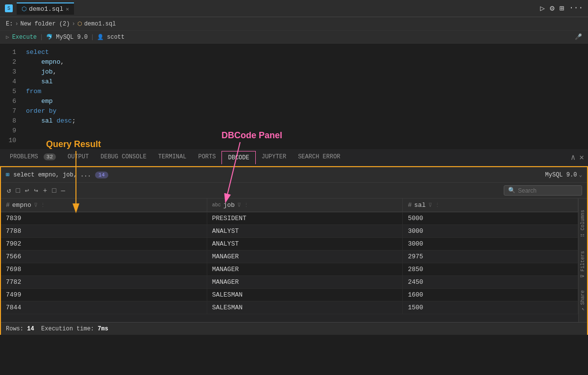 The height and width of the screenshot is (375, 588). Describe the element at coordinates (430, 205) in the screenshot. I see `filter-icon-sal: ⊽` at that location.